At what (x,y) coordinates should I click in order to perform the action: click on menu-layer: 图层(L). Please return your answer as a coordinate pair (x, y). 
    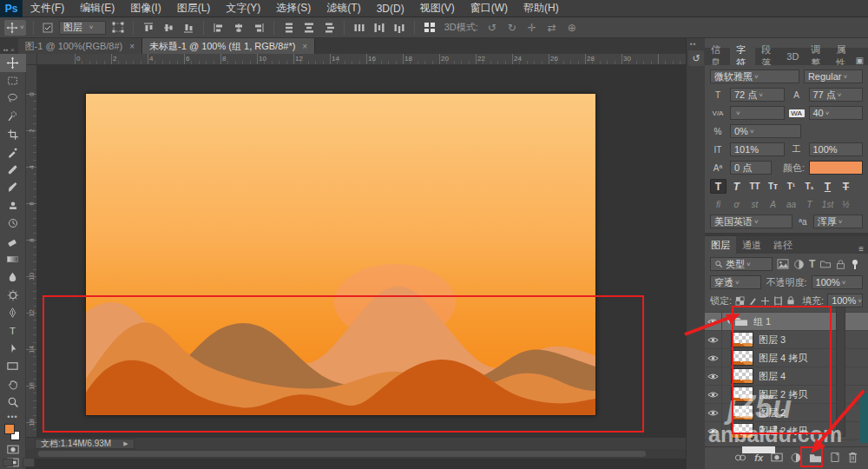
    Looking at the image, I should click on (194, 9).